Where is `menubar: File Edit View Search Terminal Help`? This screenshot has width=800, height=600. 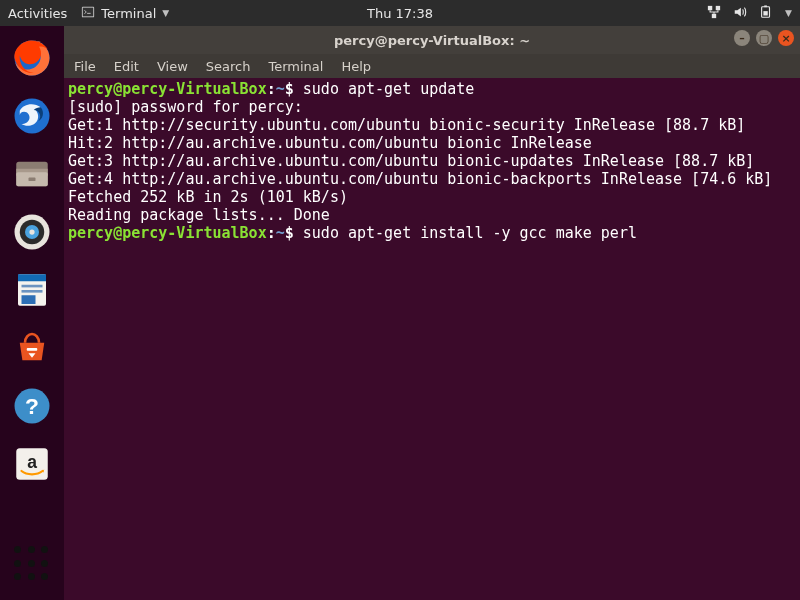 menubar: File Edit View Search Terminal Help is located at coordinates (432, 66).